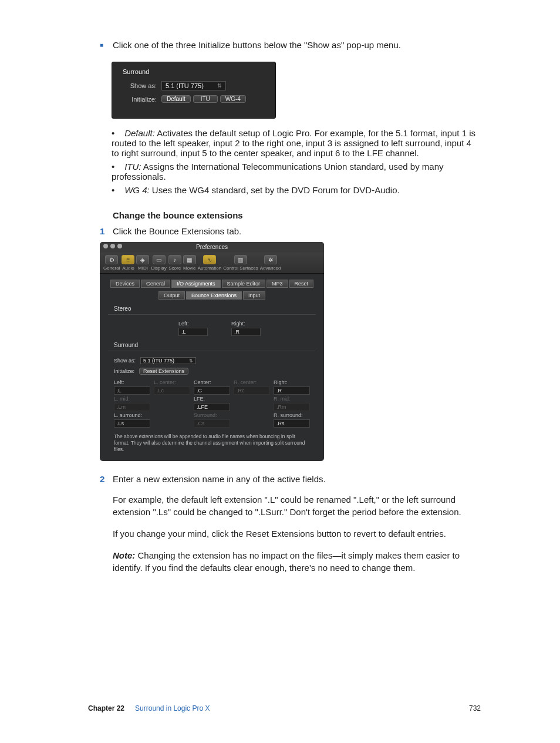 The width and height of the screenshot is (560, 743). I want to click on stereo-right-input: .R, so click(246, 332).